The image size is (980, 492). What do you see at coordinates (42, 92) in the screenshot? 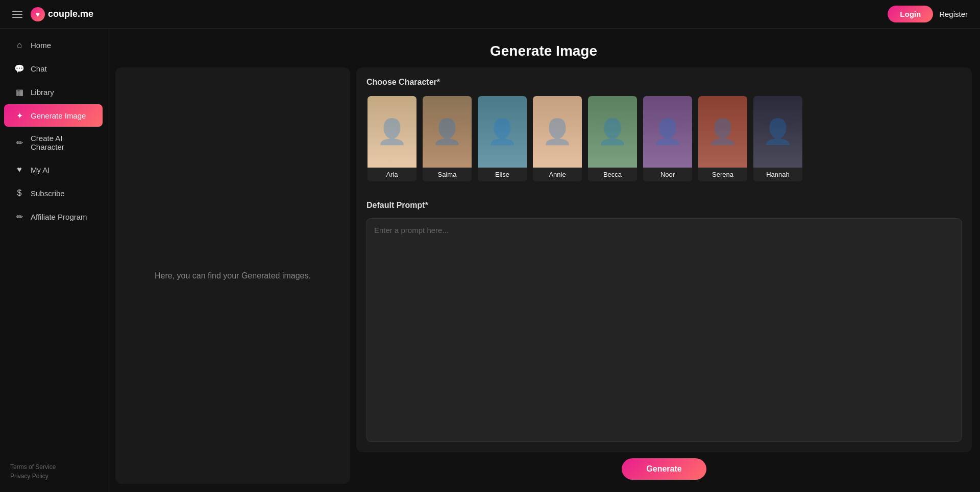
I see `sidebar-label-library: Library` at bounding box center [42, 92].